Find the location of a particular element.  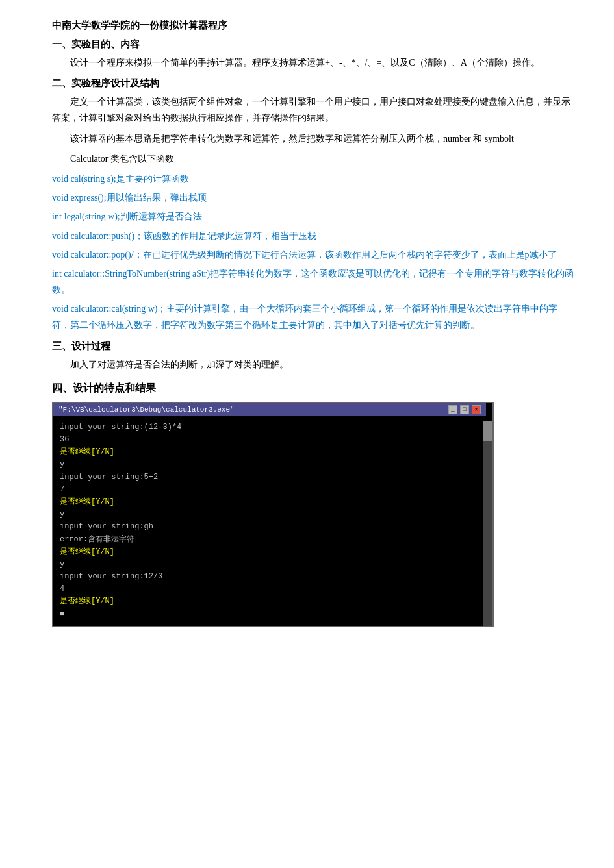

code-line-1: void express();用以输出结果，弹出栈顶 is located at coordinates (313, 197).